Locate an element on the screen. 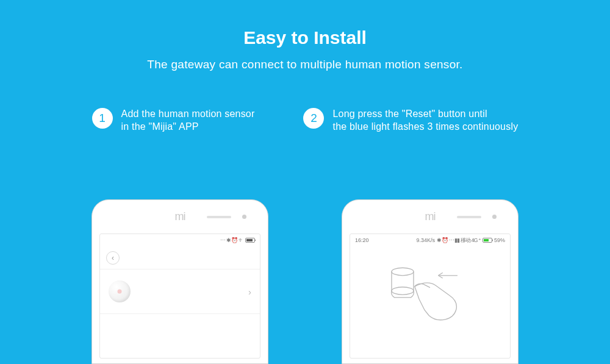 Image resolution: width=610 pixels, height=364 pixels. steps-row: 1 Add the human motion sensor in the "Mi… is located at coordinates (305, 121).